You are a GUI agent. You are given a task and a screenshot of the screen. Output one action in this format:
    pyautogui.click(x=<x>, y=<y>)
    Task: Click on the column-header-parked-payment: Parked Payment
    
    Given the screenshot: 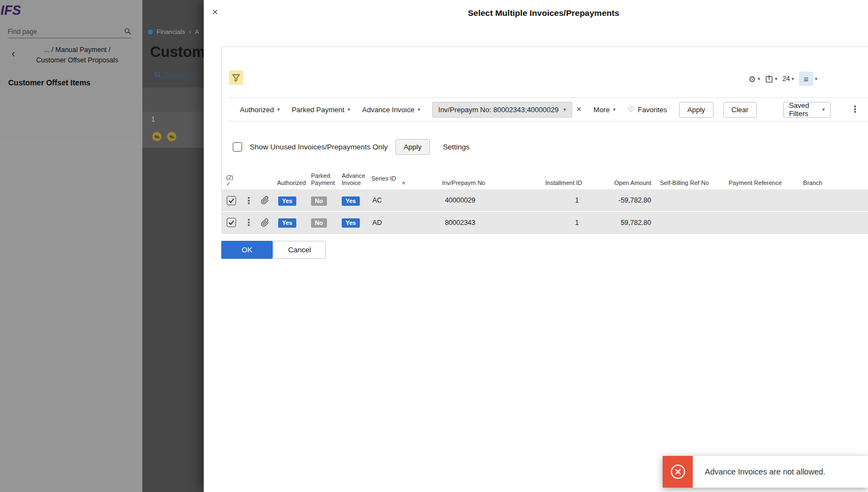 What is the action you would take?
    pyautogui.click(x=322, y=181)
    